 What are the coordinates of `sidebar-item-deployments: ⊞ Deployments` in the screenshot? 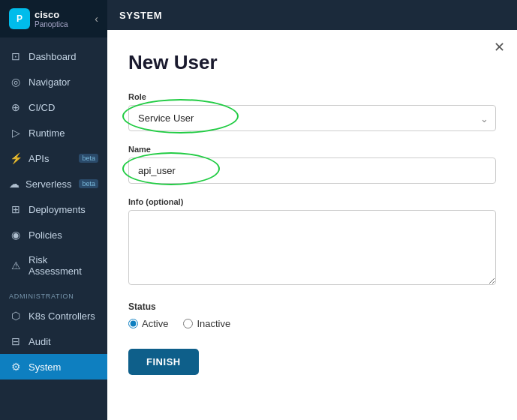 It's located at (54, 209).